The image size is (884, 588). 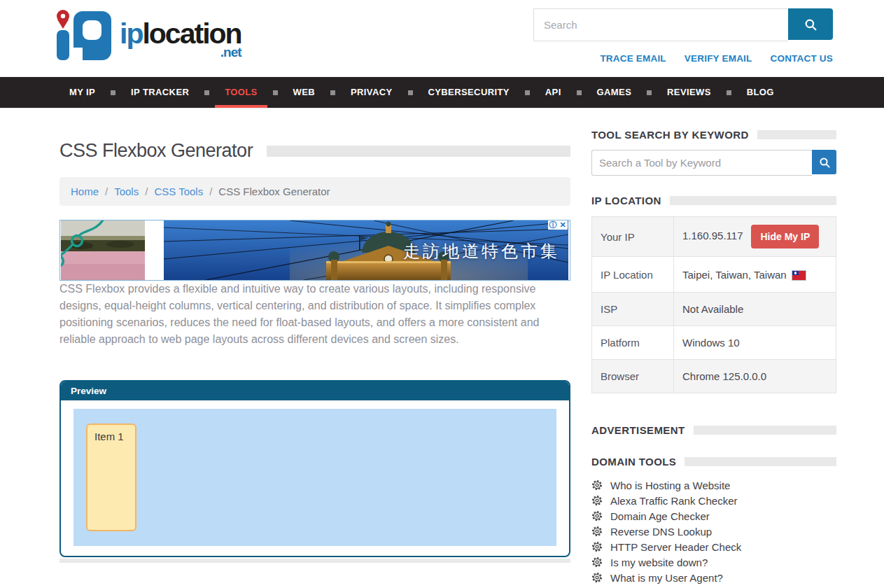 What do you see at coordinates (553, 92) in the screenshot?
I see `nav-item-api: API` at bounding box center [553, 92].